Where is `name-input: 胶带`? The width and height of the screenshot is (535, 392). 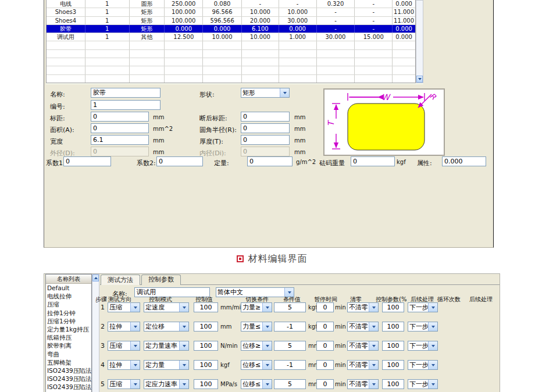 name-input: 胶带 is located at coordinates (126, 93).